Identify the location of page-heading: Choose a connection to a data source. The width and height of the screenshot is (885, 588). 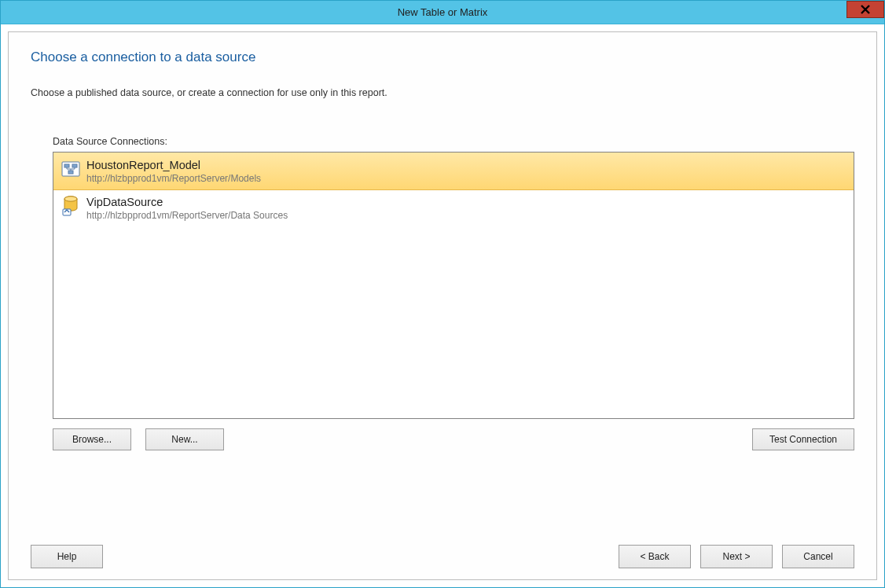
(442, 57).